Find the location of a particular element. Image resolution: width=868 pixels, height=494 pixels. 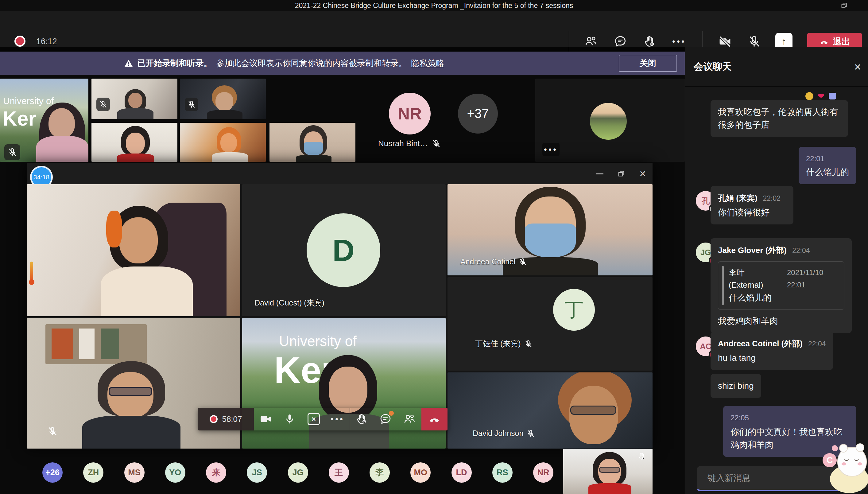

privacy-policy-link: 隐私策略 is located at coordinates (428, 63).